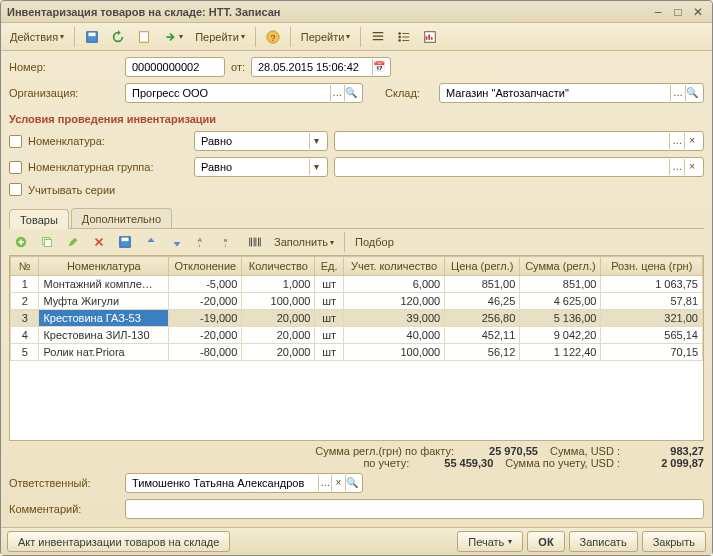 The image size is (713, 556). I want to click on series-label: Учитывать серии, so click(72, 190).